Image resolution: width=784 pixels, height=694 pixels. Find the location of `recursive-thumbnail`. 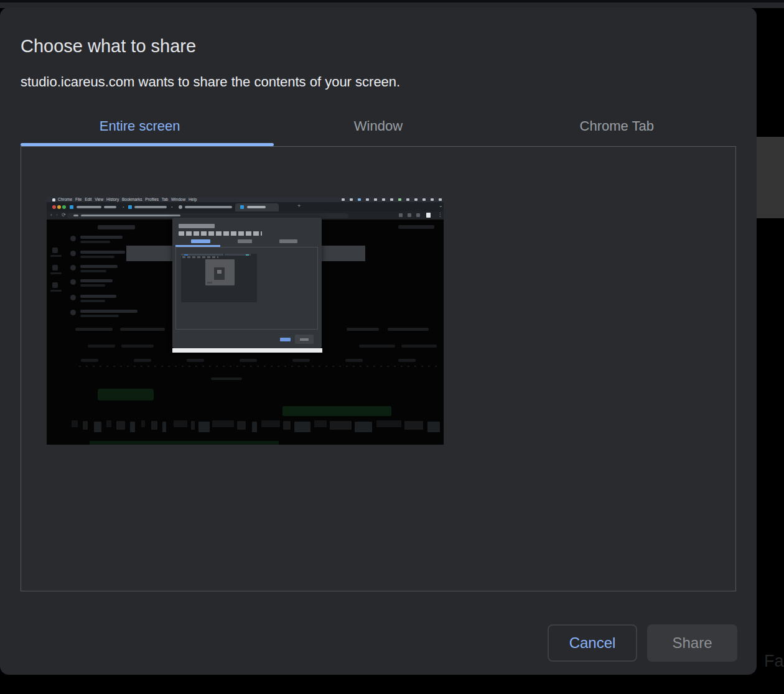

recursive-thumbnail is located at coordinates (219, 278).